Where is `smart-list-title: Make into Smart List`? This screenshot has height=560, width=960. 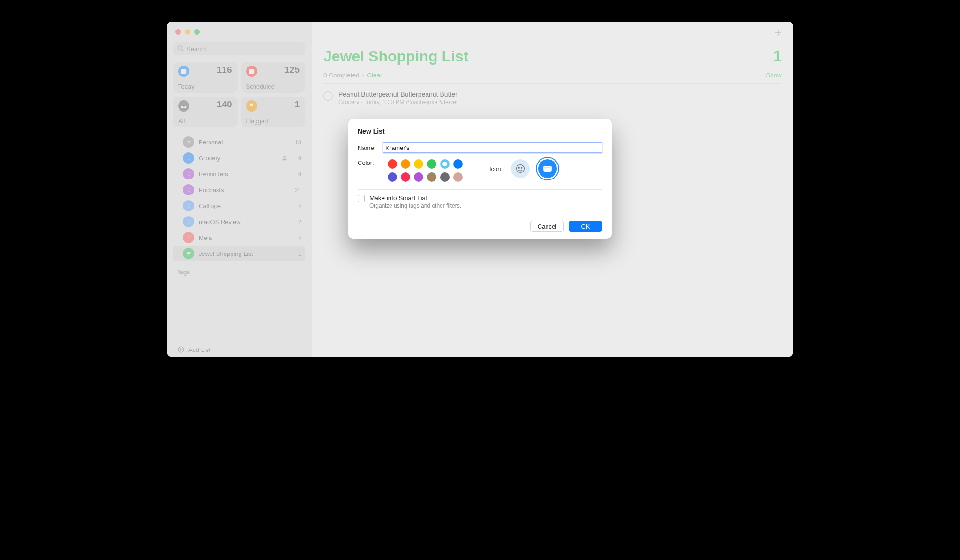 smart-list-title: Make into Smart List is located at coordinates (415, 198).